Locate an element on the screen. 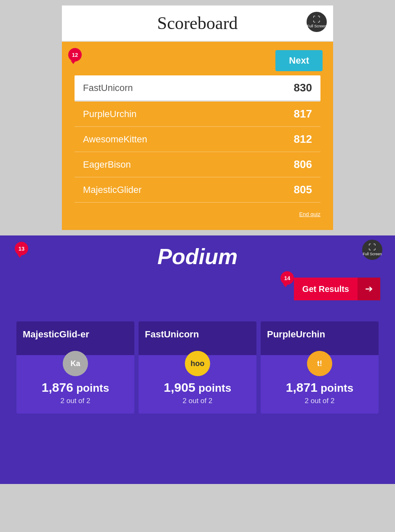  badge-13: 13 is located at coordinates (21, 249).